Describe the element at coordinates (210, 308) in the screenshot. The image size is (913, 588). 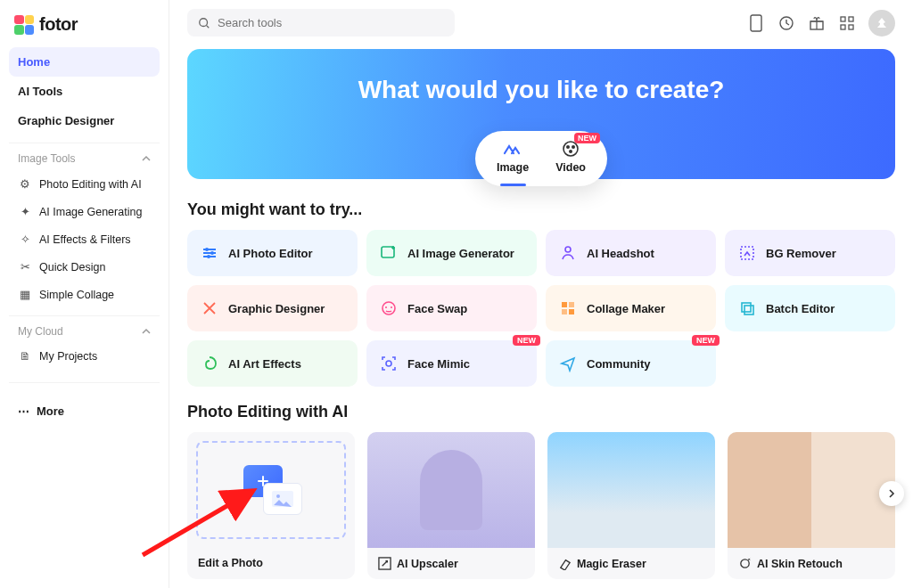
I see `pen-cross-icon` at that location.